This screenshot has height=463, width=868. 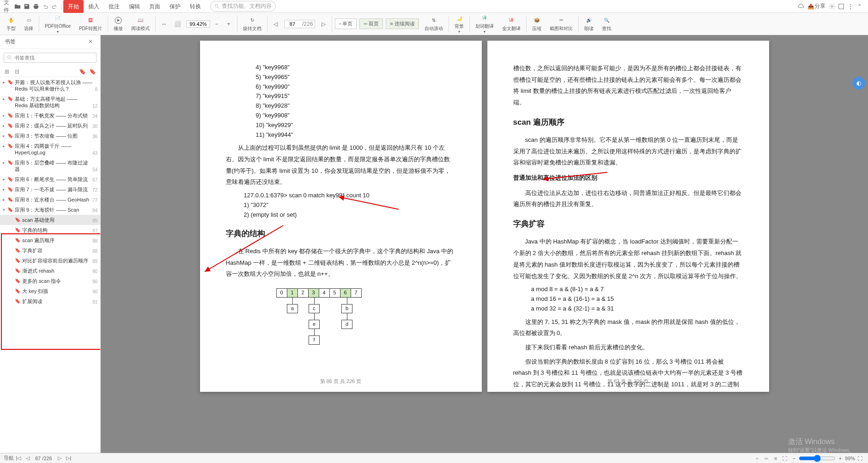 What do you see at coordinates (28, 458) in the screenshot?
I see `prev-icon: ◁` at bounding box center [28, 458].